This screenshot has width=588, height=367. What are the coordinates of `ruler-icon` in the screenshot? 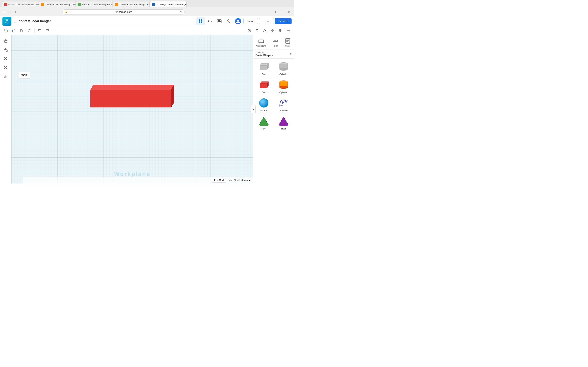 It's located at (275, 41).